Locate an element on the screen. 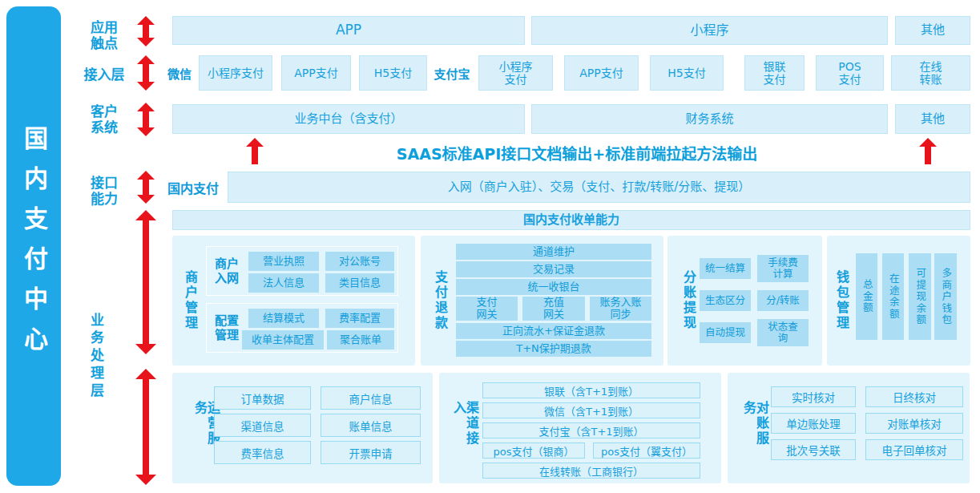 This screenshot has height=493, width=980. reconciliation-box: 实时核对 is located at coordinates (813, 397).